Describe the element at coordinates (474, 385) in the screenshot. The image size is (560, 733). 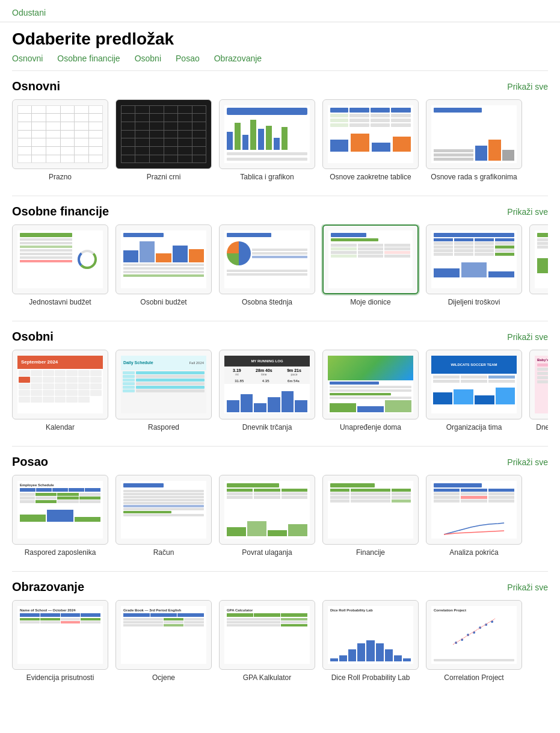
I see `template-thumb-organizacija-tima: WILDCATS SOCCER TEAM` at that location.